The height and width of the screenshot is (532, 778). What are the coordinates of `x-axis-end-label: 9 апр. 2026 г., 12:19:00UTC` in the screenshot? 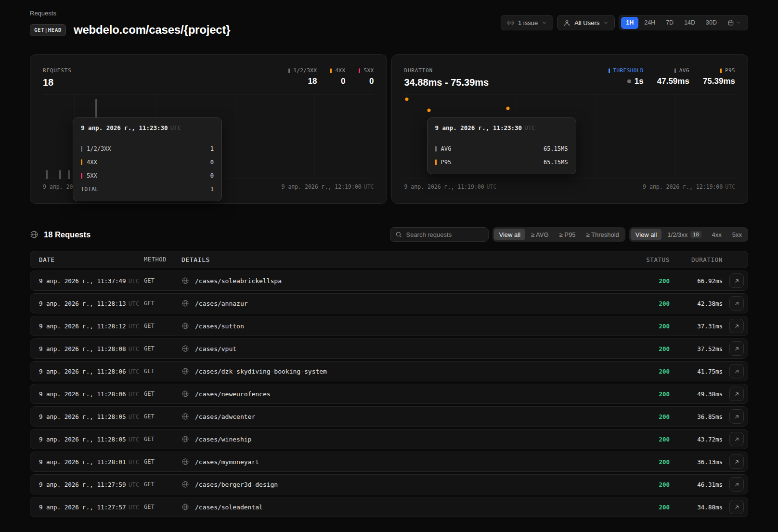 It's located at (328, 187).